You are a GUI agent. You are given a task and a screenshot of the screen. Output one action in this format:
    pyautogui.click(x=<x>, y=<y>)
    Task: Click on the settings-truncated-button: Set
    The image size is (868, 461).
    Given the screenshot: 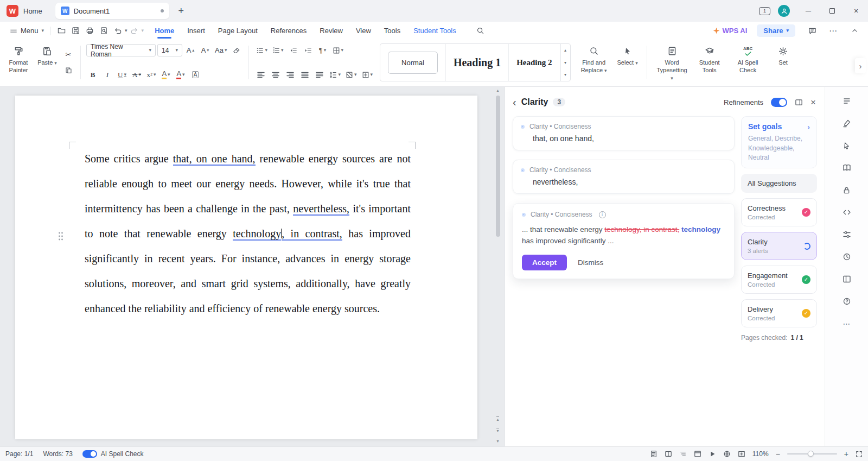 What is the action you would take?
    pyautogui.click(x=783, y=62)
    